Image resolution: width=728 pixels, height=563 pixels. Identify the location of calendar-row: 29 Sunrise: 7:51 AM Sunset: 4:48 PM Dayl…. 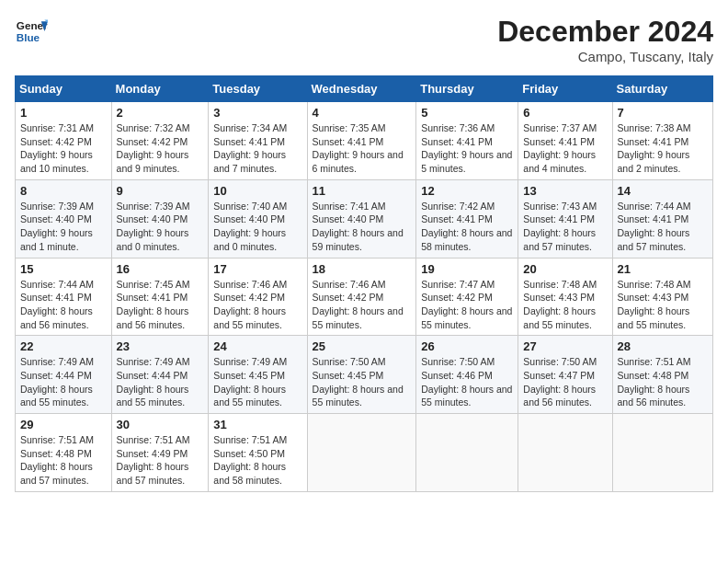
(364, 453).